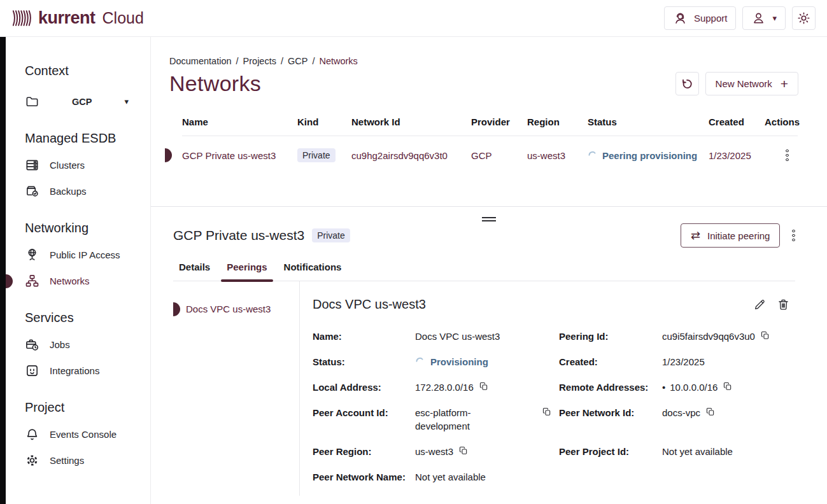 This screenshot has width=827, height=504. Describe the element at coordinates (67, 165) in the screenshot. I see `sidebar-item-label: Clusters` at that location.